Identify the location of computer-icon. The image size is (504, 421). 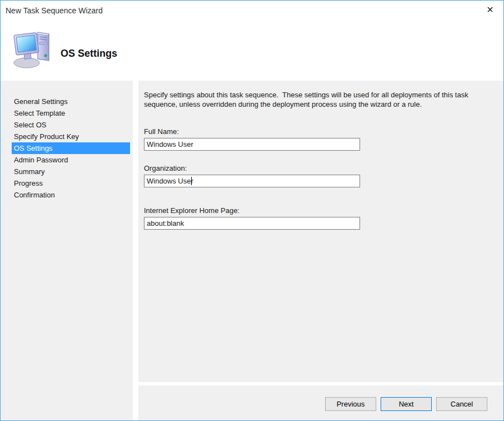
(33, 49).